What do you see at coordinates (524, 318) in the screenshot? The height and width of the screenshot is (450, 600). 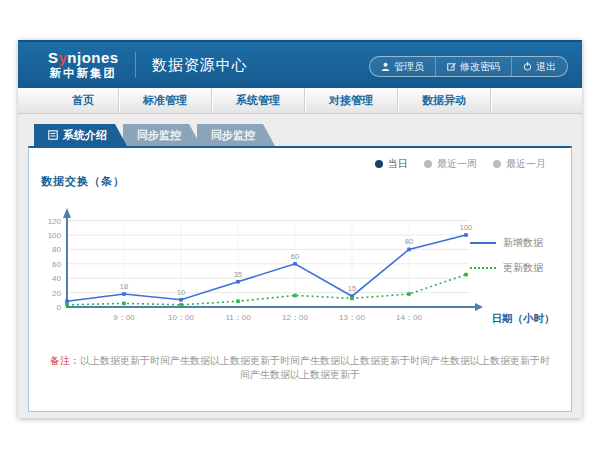 I see `x-axis-title: 日期（小时）` at bounding box center [524, 318].